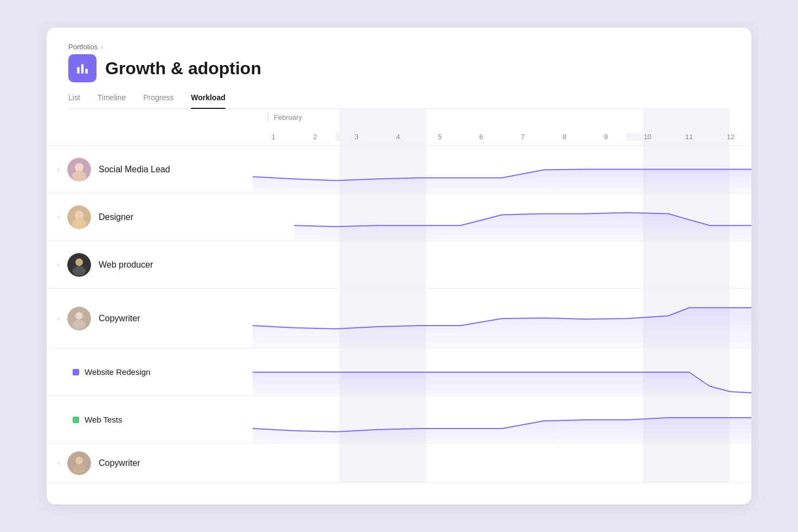  I want to click on day-5: 5, so click(440, 137).